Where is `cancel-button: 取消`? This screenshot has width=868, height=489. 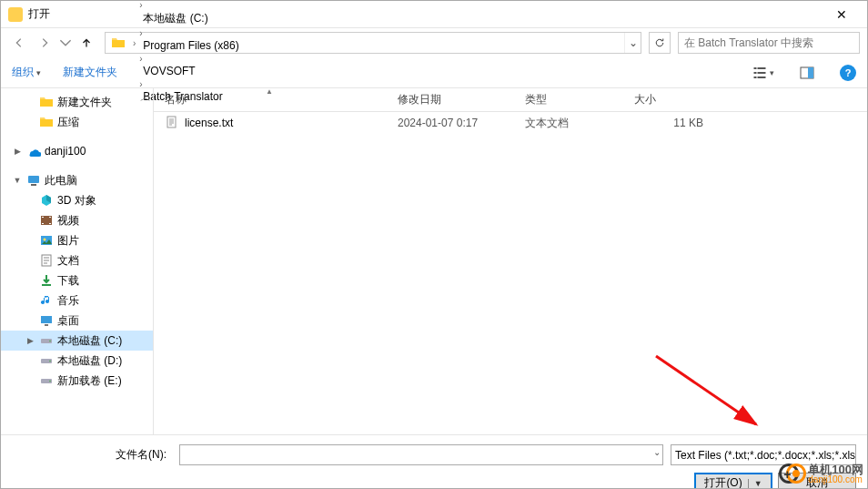 cancel-button: 取消 is located at coordinates (817, 481).